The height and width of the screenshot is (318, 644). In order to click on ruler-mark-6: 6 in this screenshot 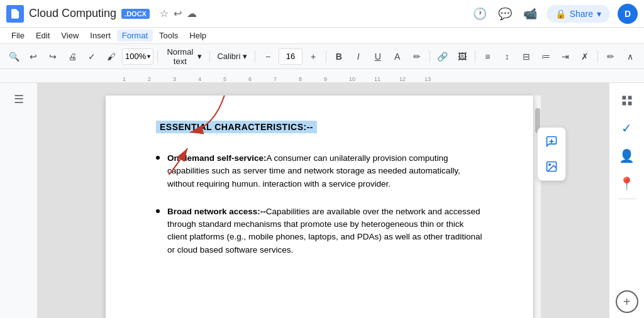, I will do `click(250, 79)`.